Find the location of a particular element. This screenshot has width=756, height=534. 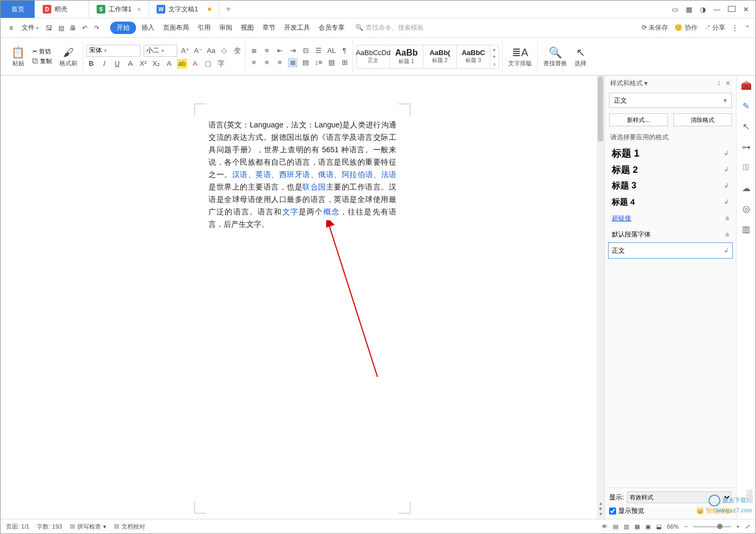

asian-layout-icon: 字 is located at coordinates (221, 64).